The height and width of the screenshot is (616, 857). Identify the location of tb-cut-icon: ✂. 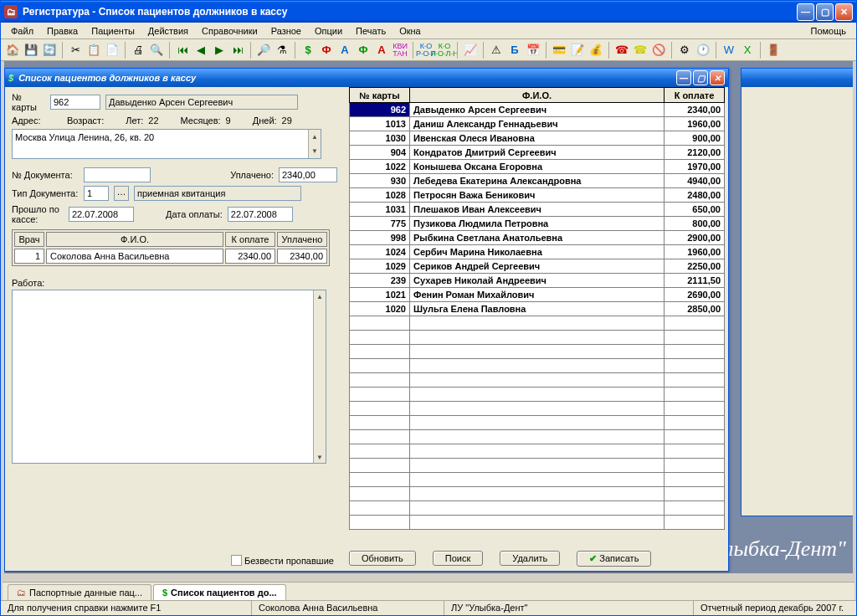
(75, 50).